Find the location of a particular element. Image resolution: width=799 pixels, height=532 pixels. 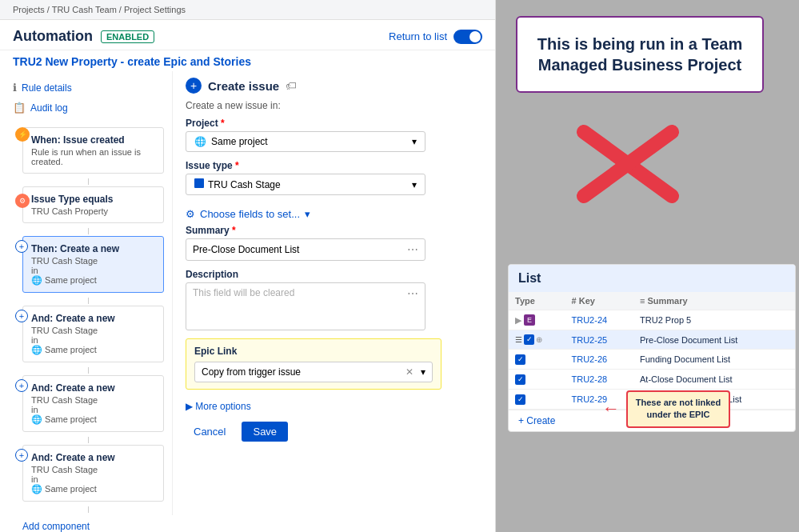

add-before-then-btn: + is located at coordinates (22, 246).